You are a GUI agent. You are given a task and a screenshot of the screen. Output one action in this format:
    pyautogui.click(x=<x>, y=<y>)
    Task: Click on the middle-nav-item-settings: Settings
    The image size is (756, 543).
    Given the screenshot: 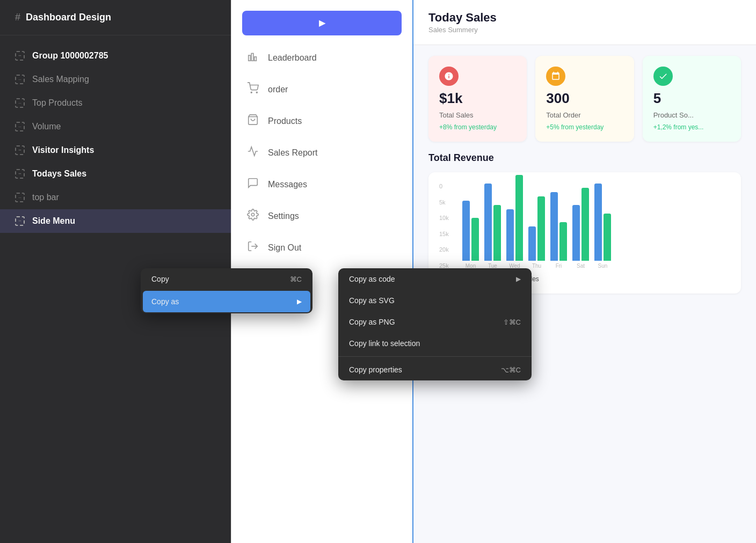 What is the action you would take?
    pyautogui.click(x=322, y=216)
    